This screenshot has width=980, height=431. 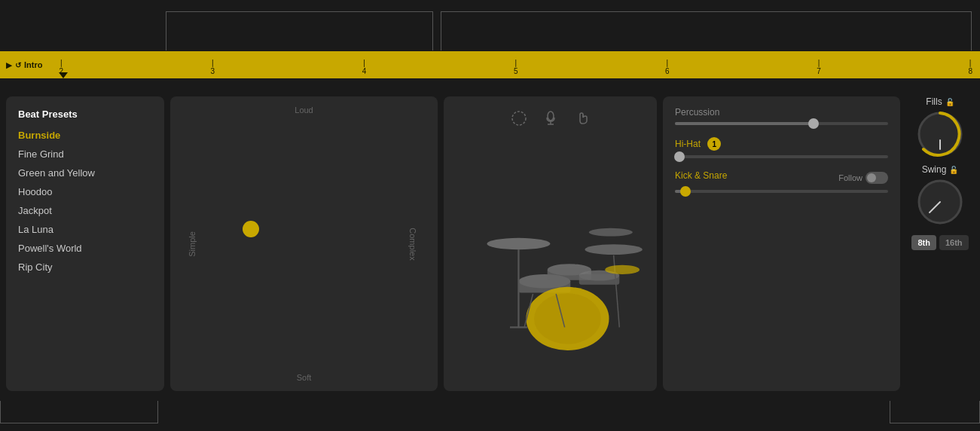 I want to click on follow-container: Follow, so click(x=863, y=178).